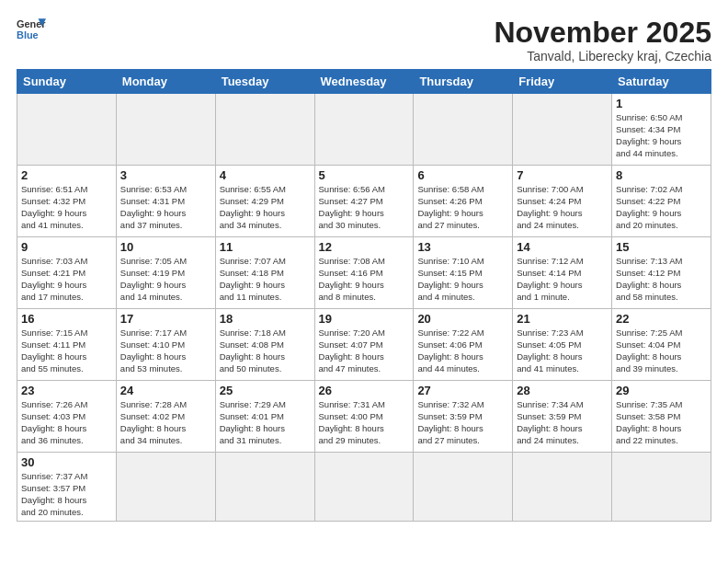 The image size is (728, 563). What do you see at coordinates (364, 351) in the screenshot?
I see `day-info: Sunrise: 7:20 AM Sunset: 4:07 PM Dayligh…` at bounding box center [364, 351].